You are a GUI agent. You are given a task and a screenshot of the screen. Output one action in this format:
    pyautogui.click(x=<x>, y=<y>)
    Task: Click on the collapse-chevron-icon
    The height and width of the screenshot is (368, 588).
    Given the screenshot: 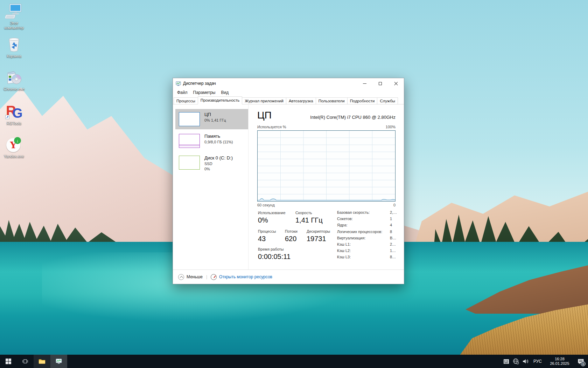 What is the action you would take?
    pyautogui.click(x=181, y=277)
    